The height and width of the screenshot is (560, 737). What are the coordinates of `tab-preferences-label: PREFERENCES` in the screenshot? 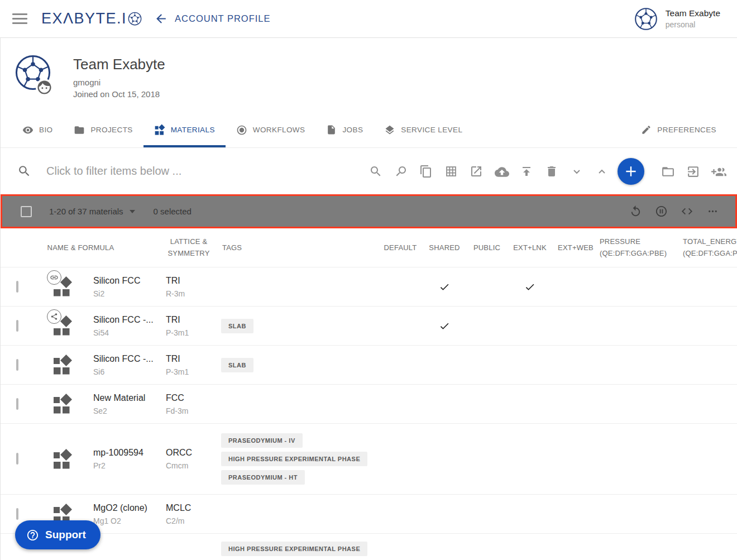 It's located at (687, 130).